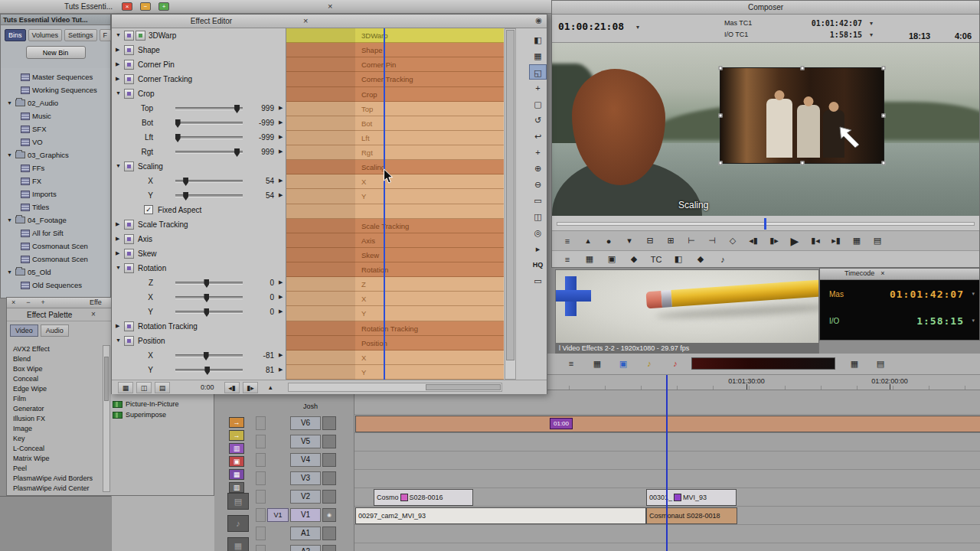  Describe the element at coordinates (55, 181) in the screenshot. I see `bin-item: FX` at that location.